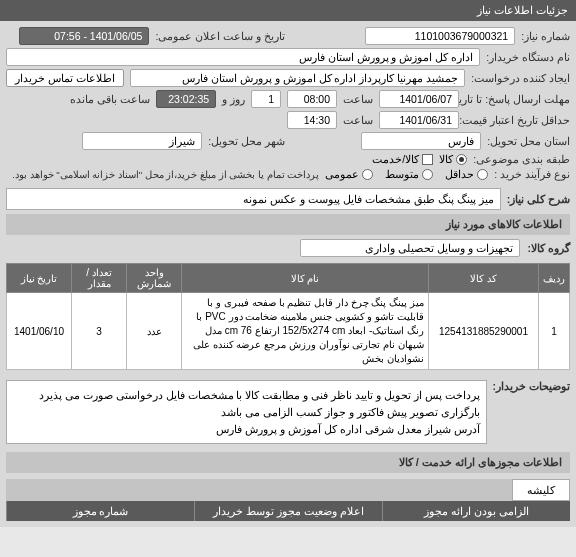 The width and height of the screenshot is (576, 557). Describe the element at coordinates (409, 174) in the screenshot. I see `radio-proc2: متوسط` at that location.